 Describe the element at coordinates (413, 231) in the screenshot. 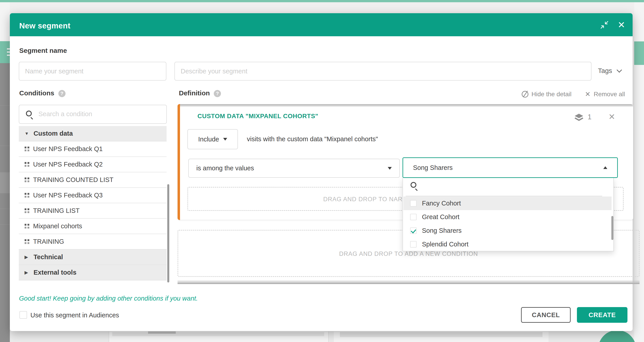

I see `checkbox-checked` at that location.